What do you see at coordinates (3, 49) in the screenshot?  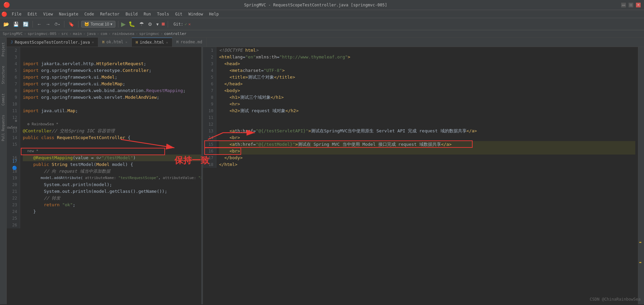 I see `project-tab: Project` at bounding box center [3, 49].